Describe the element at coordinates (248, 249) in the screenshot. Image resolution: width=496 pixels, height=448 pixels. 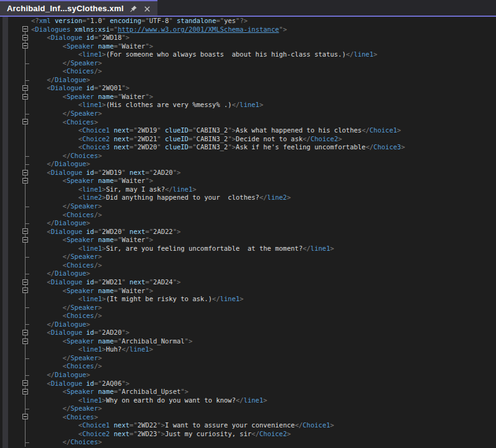
I see `code-line: <line1>Sir, are you feeling uncomfortabl…` at that location.